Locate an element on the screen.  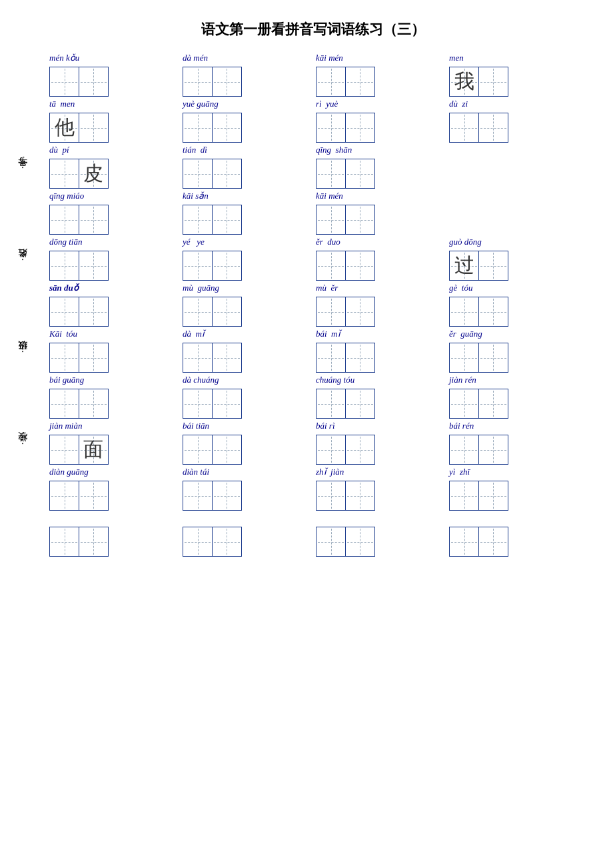
pinyin-4-0: dōng tiān is located at coordinates (113, 243).